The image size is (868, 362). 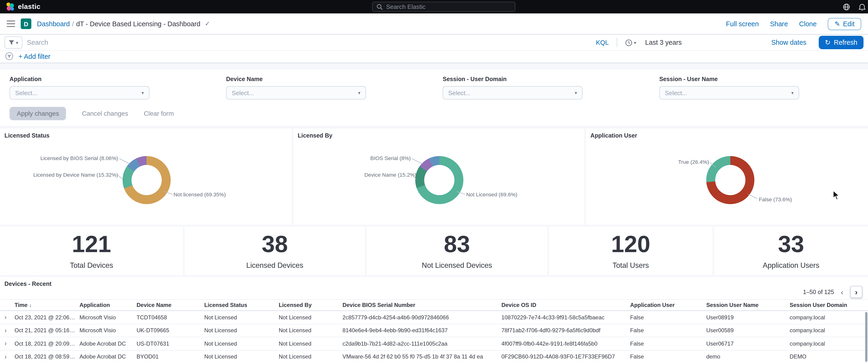 What do you see at coordinates (29, 7) in the screenshot?
I see `brand-text: elastic` at bounding box center [29, 7].